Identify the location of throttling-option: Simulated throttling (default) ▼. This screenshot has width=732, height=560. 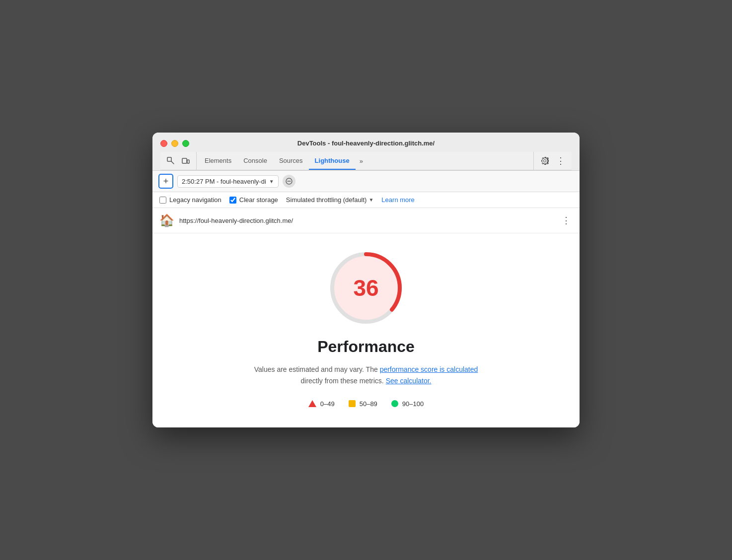
(330, 200).